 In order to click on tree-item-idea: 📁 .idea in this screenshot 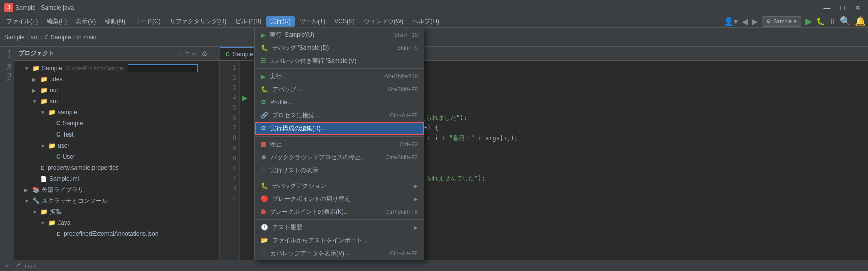, I will do `click(116, 79)`.